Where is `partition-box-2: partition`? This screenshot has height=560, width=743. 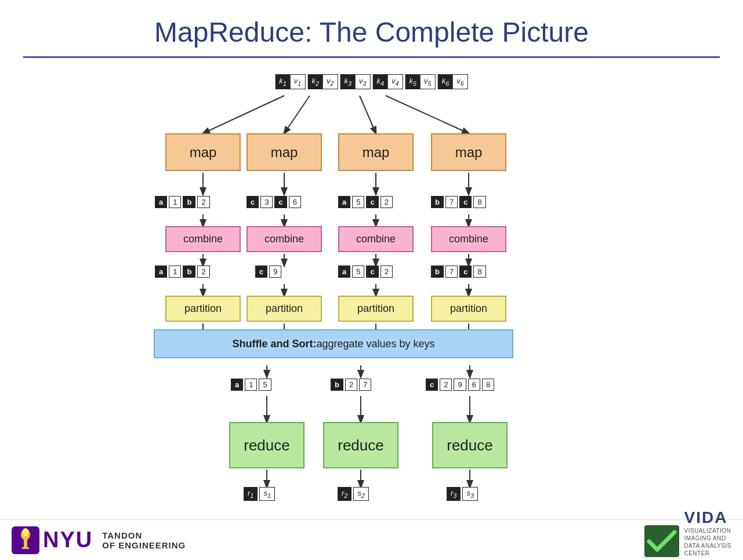 partition-box-2: partition is located at coordinates (284, 308).